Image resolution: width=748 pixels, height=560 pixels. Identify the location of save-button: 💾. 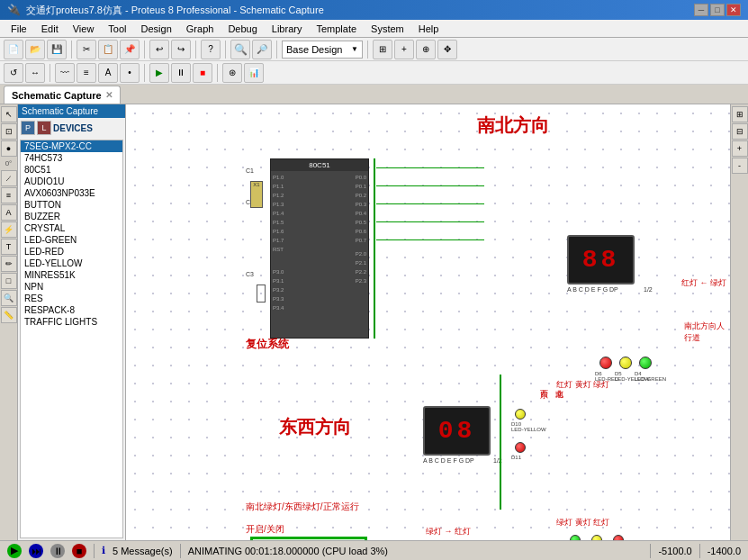
(57, 50).